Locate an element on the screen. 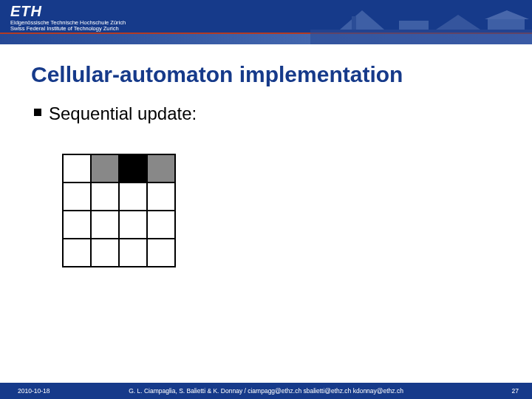 This screenshot has height=399, width=532. footer: 2010-10-18 G. L. Ciampaglia, S. Balietti… is located at coordinates (266, 391).